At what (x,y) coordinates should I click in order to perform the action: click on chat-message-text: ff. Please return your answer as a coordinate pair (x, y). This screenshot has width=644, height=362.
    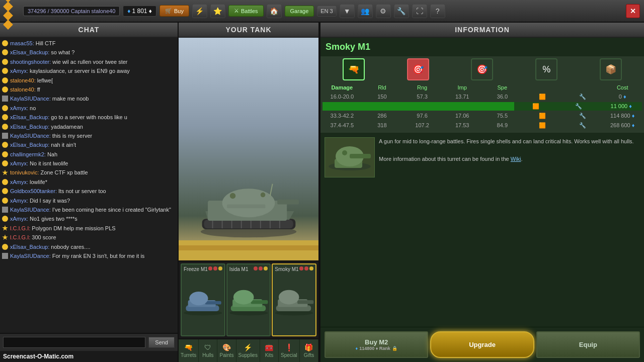
    Looking at the image, I should click on (39, 89).